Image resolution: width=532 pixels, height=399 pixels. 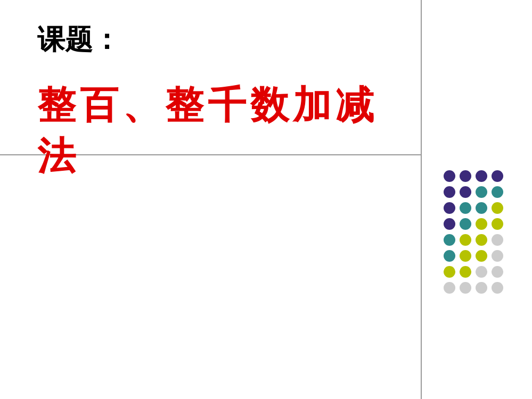 What do you see at coordinates (421, 200) in the screenshot?
I see `vertical-divider` at bounding box center [421, 200].